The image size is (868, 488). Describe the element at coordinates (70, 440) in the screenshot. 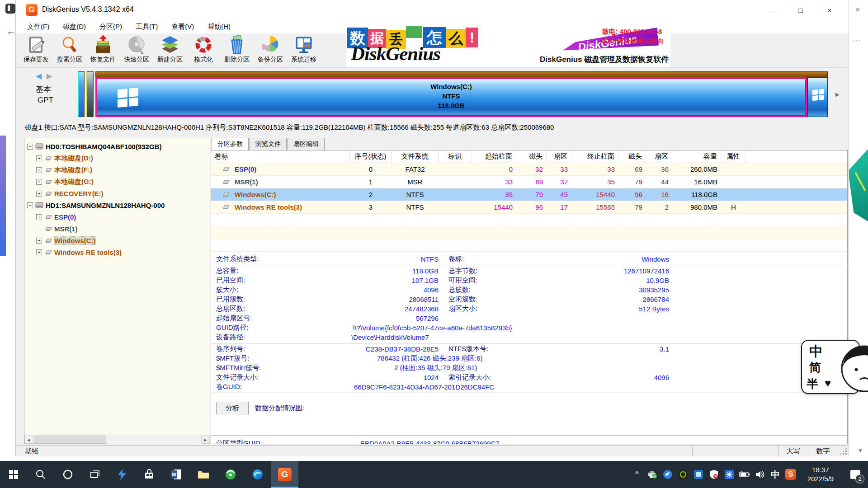

I see `scrollbar-thumb` at that location.